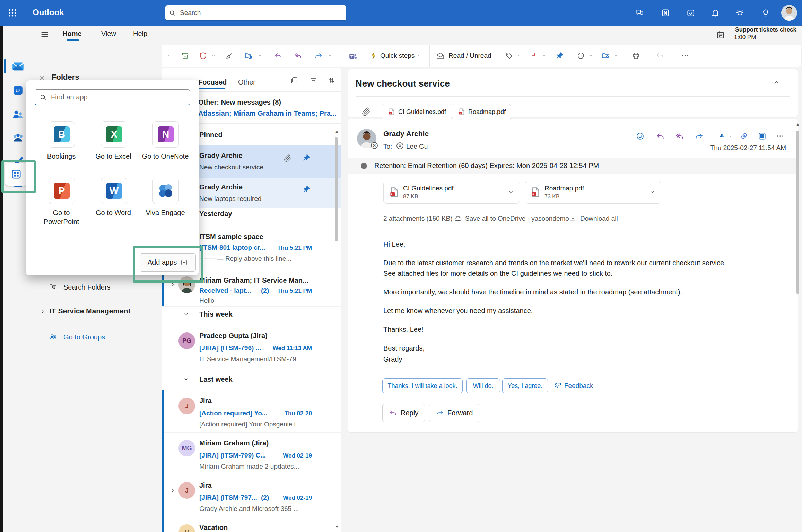 Image resolution: width=802 pixels, height=532 pixels. Describe the element at coordinates (525, 386) in the screenshot. I see `suggested-reply-button: Yes, I agree.` at that location.